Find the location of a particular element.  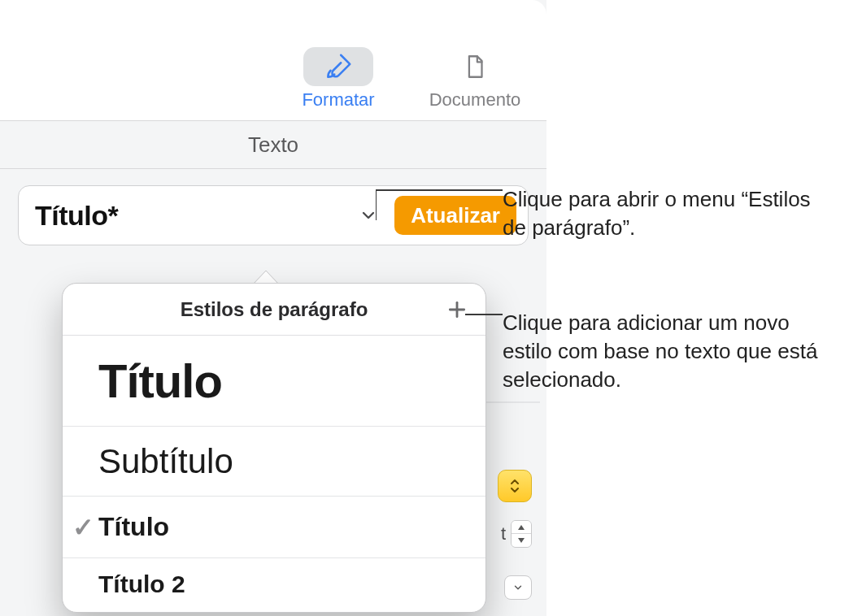

popover-header: Estilos de parágrafo is located at coordinates (274, 310).